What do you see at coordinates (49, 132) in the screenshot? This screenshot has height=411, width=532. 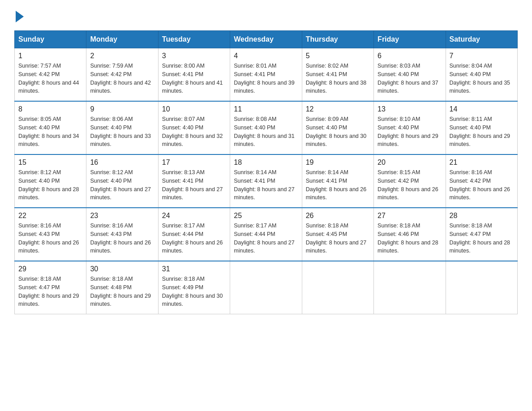 I see `day-info: Sunrise: 8:05 AMSunset: 4:40 PMDaylight:…` at bounding box center [49, 132].